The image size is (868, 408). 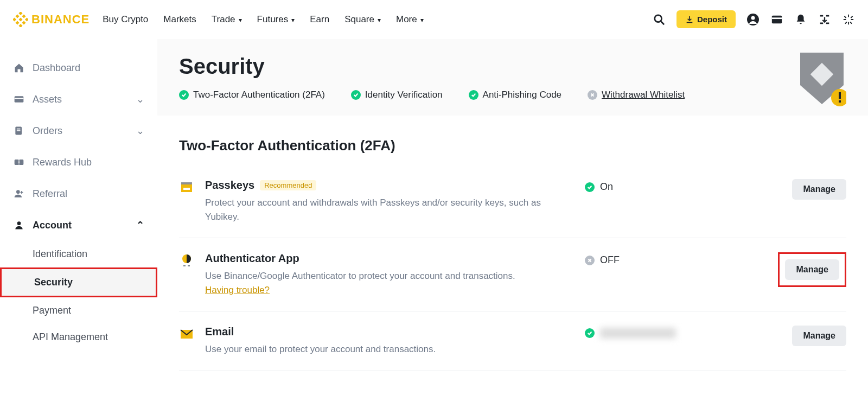 I want to click on home-icon, so click(x=19, y=68).